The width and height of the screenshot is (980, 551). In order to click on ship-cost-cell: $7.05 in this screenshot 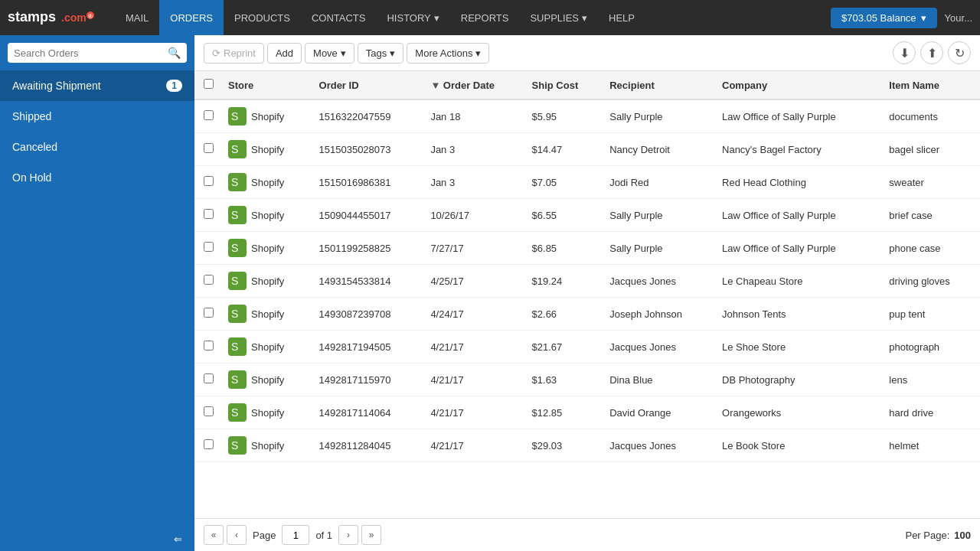, I will do `click(565, 182)`.